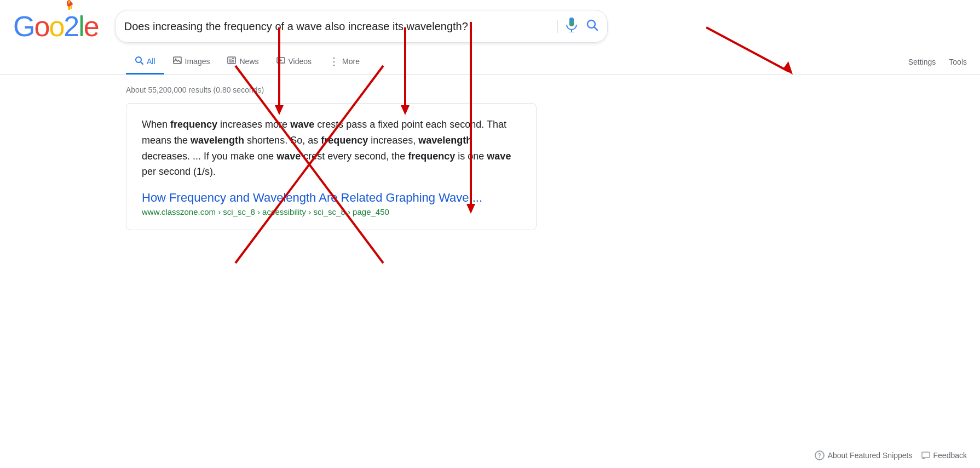 The image size is (980, 468). Describe the element at coordinates (24, 26) in the screenshot. I see `logo-letter-g: G` at that location.